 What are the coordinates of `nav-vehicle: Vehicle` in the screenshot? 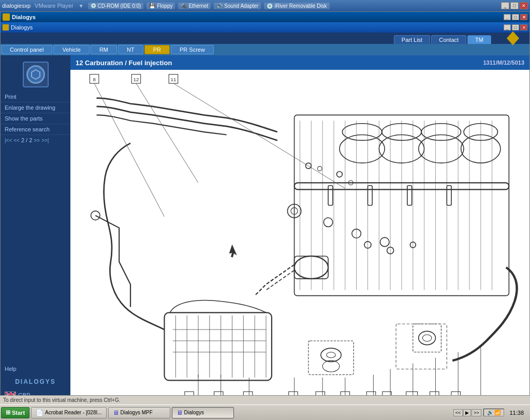 It's located at (71, 50).